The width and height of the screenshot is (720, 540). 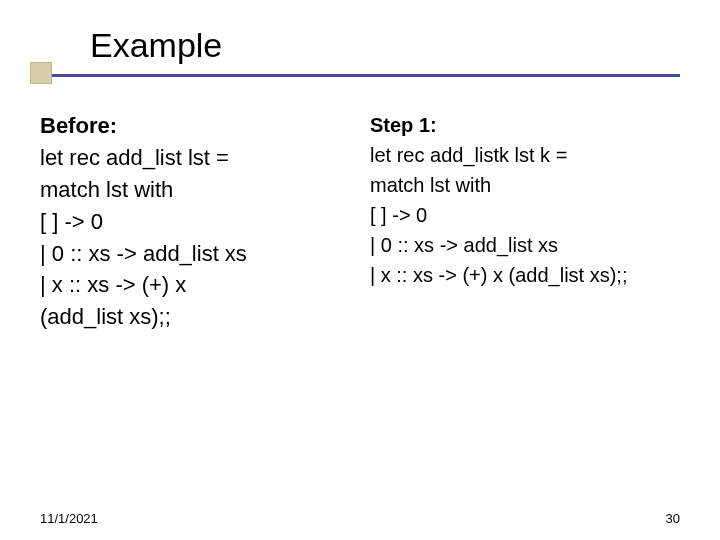 What do you see at coordinates (41, 73) in the screenshot?
I see `title-accent-box` at bounding box center [41, 73].